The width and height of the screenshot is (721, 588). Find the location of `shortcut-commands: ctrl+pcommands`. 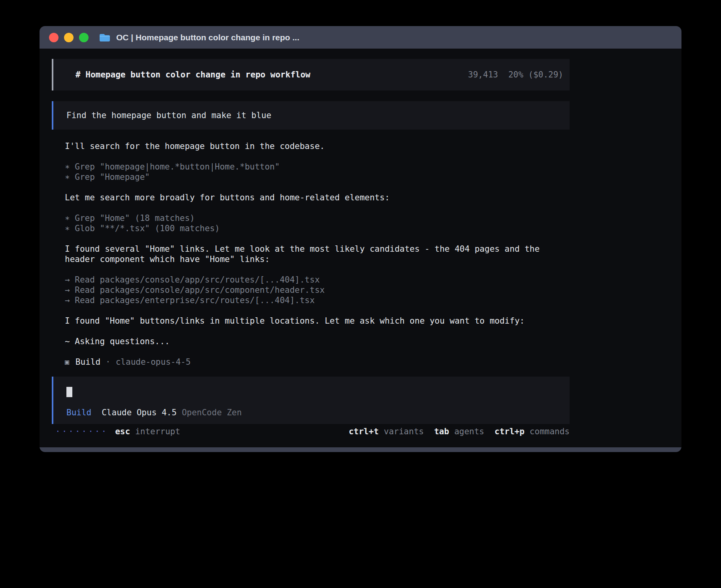

shortcut-commands: ctrl+pcommands is located at coordinates (532, 432).